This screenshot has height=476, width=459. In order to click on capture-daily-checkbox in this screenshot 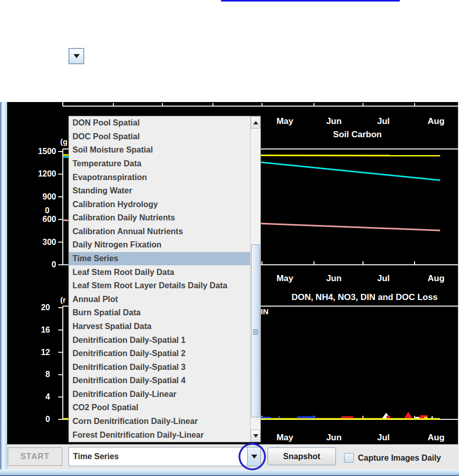, I will do `click(349, 458)`.